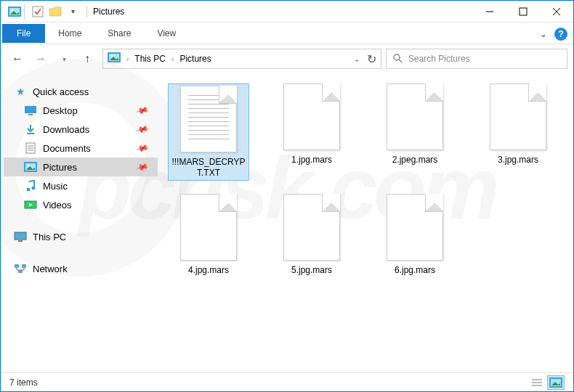  I want to click on view-toggles, so click(546, 383).